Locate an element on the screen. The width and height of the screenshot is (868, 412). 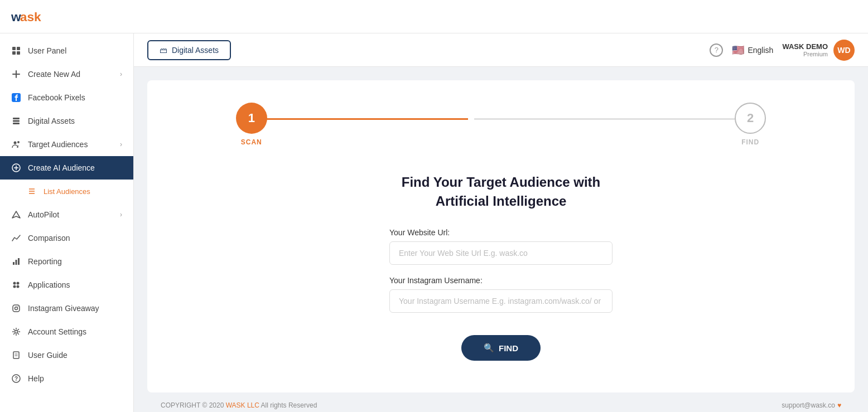
layers-icon is located at coordinates (16, 121).